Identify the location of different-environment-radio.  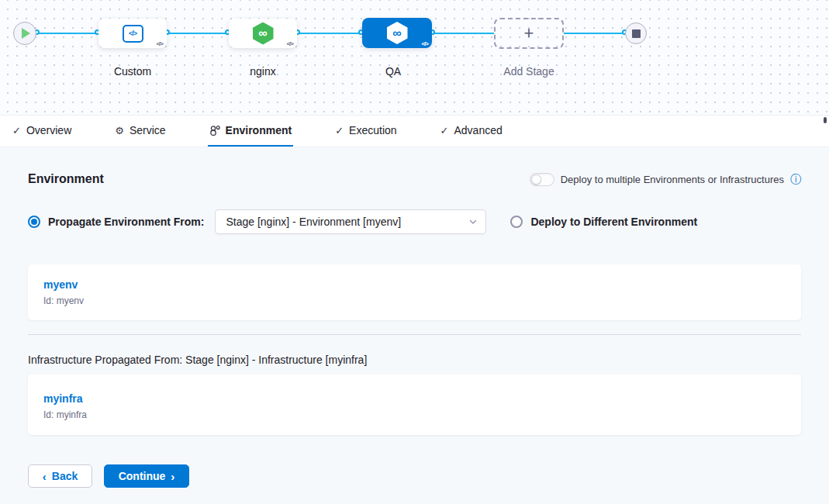
(516, 222).